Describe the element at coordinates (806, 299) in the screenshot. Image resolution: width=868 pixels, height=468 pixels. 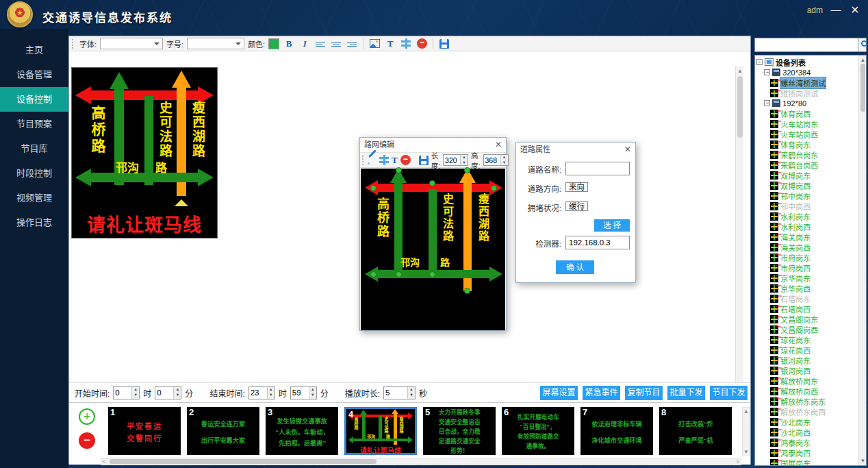
I see `tree-device-item: ··石塔岗东` at that location.